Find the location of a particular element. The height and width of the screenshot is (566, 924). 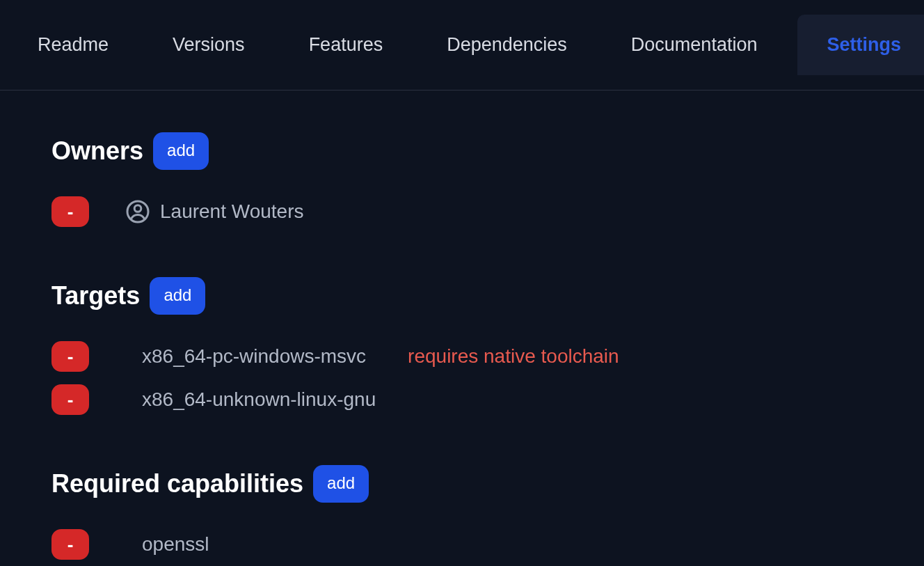

target-status: requires native toolchain is located at coordinates (513, 356).